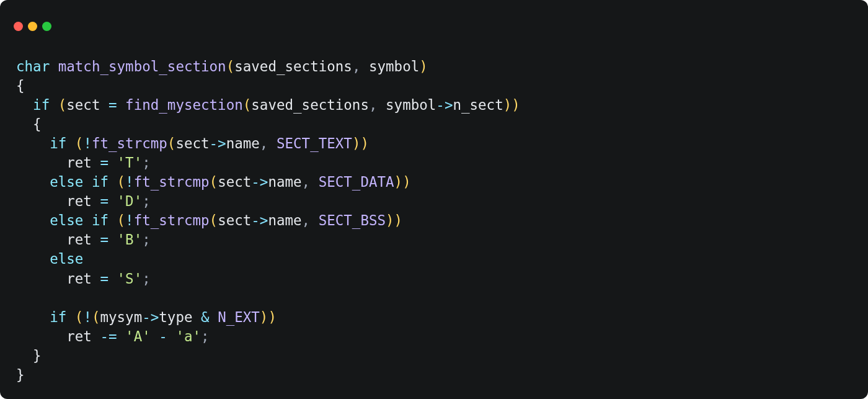 The image size is (868, 399). I want to click on window-minimize-button, so click(32, 26).